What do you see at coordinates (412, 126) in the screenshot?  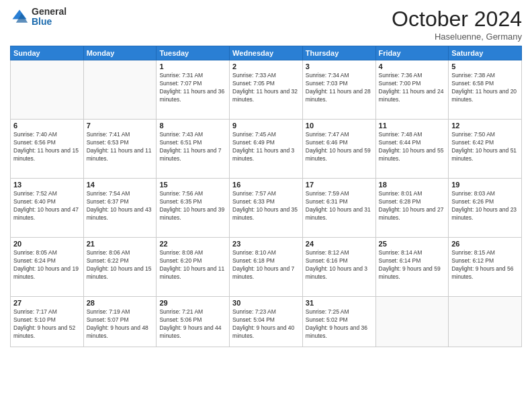 I see `day-number: 11` at bounding box center [412, 126].